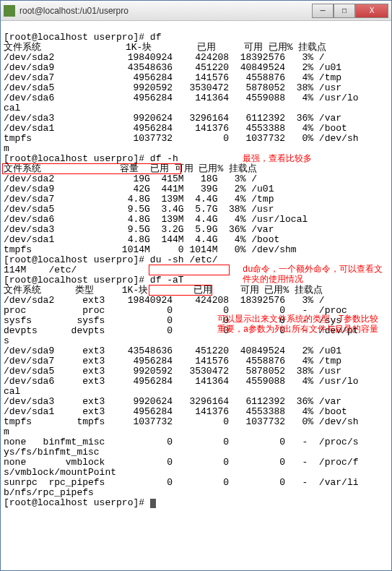 Image resolution: width=392 pixels, height=571 pixels. Describe the element at coordinates (180, 382) in the screenshot. I see `dfaT-row: /dev/sda6 ext3 4956284 141364 4559088 4%…` at that location.